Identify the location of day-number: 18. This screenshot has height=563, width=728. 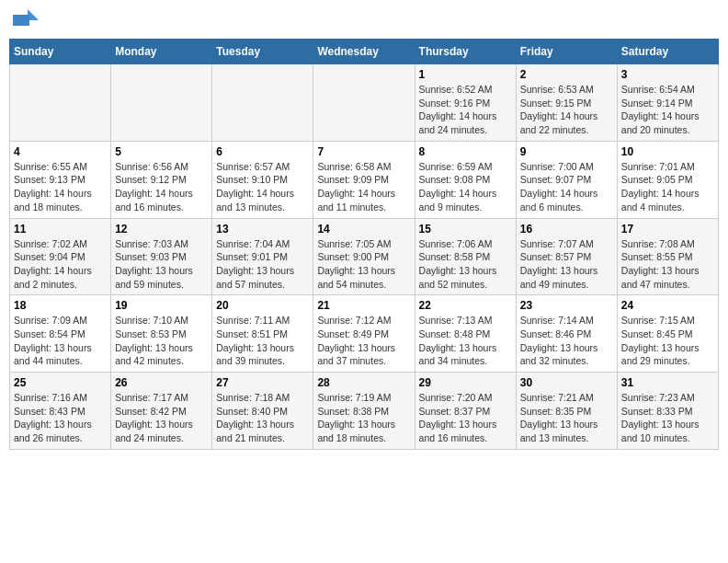
(61, 305).